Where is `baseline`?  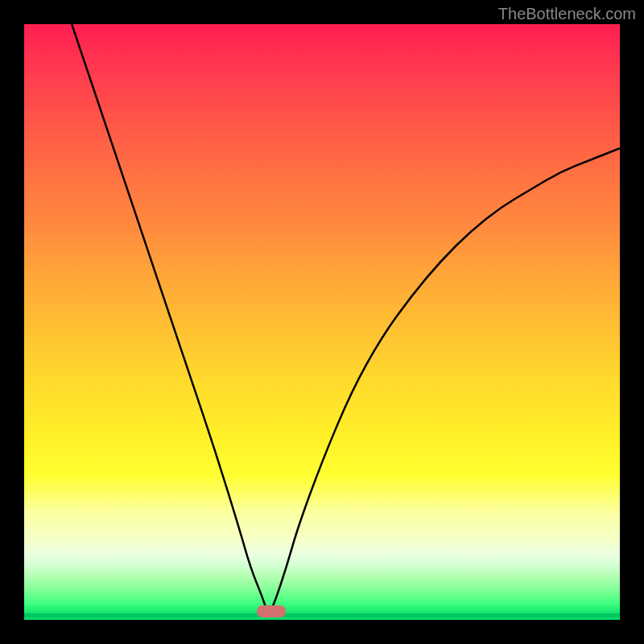 baseline is located at coordinates (322, 615).